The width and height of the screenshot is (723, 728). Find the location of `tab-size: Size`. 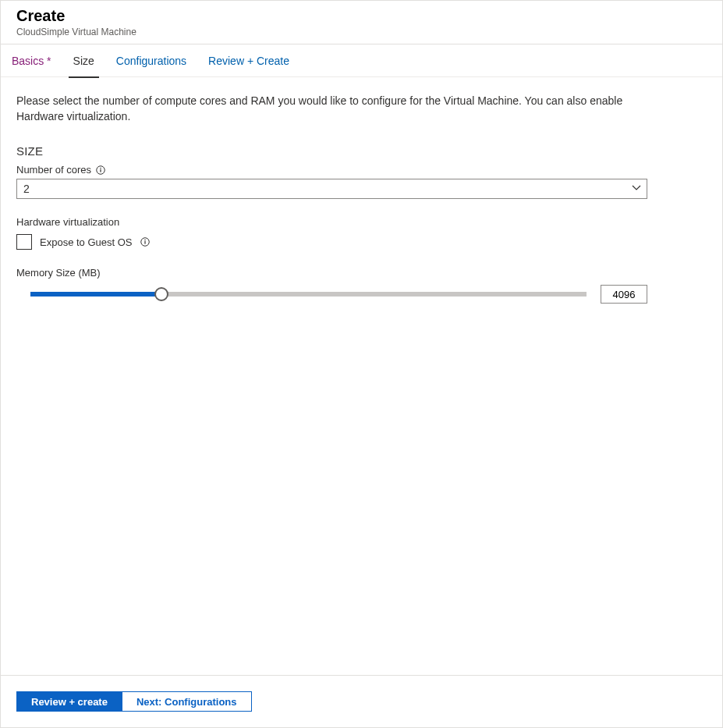

tab-size: Size is located at coordinates (84, 61).